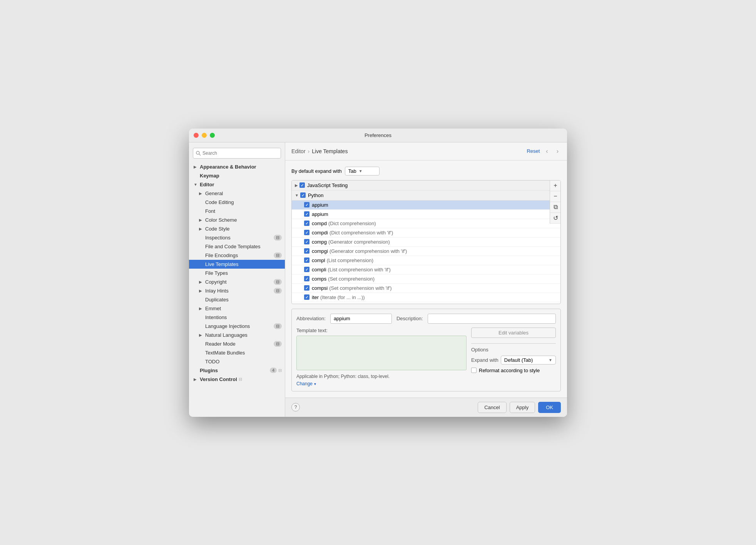  I want to click on sidebar-item-general: ▶ General, so click(237, 193).